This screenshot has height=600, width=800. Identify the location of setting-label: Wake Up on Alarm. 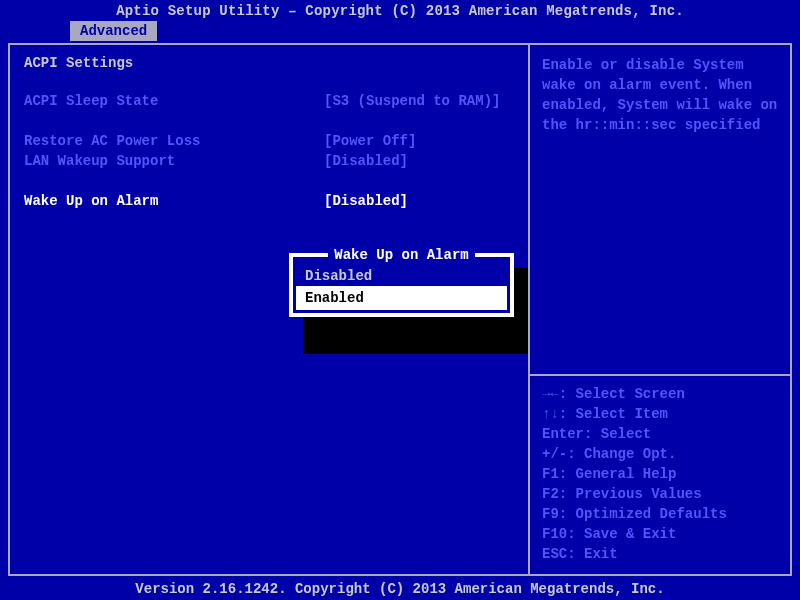
(174, 201).